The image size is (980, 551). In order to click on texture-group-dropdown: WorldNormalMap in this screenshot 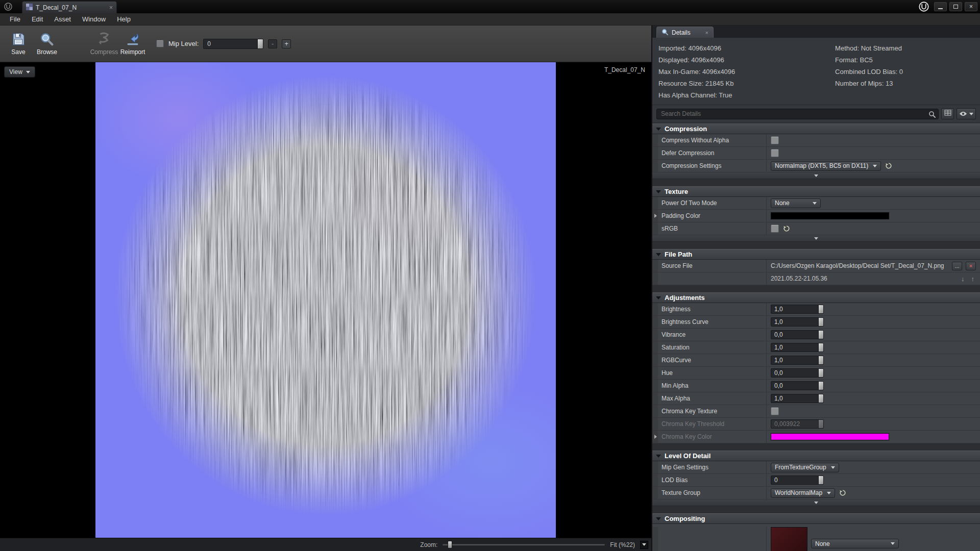, I will do `click(803, 493)`.